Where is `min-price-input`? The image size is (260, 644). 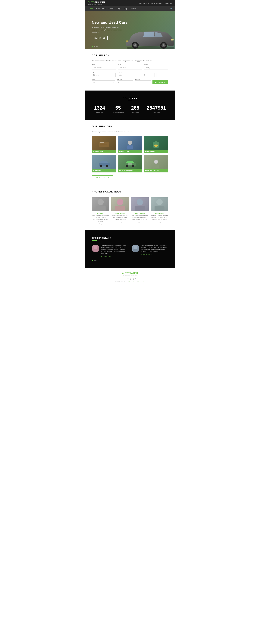 min-price-input is located at coordinates (125, 82).